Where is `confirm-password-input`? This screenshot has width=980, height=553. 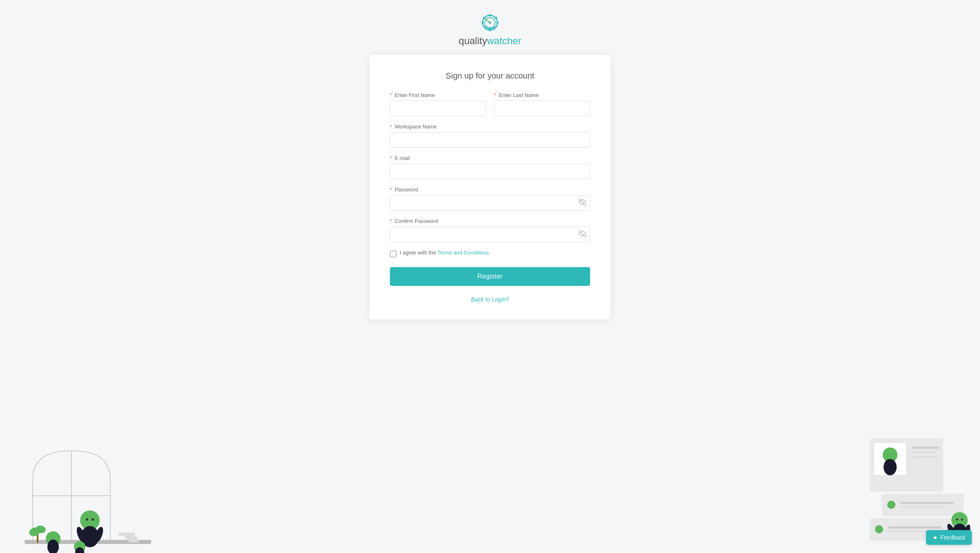 confirm-password-input is located at coordinates (490, 234).